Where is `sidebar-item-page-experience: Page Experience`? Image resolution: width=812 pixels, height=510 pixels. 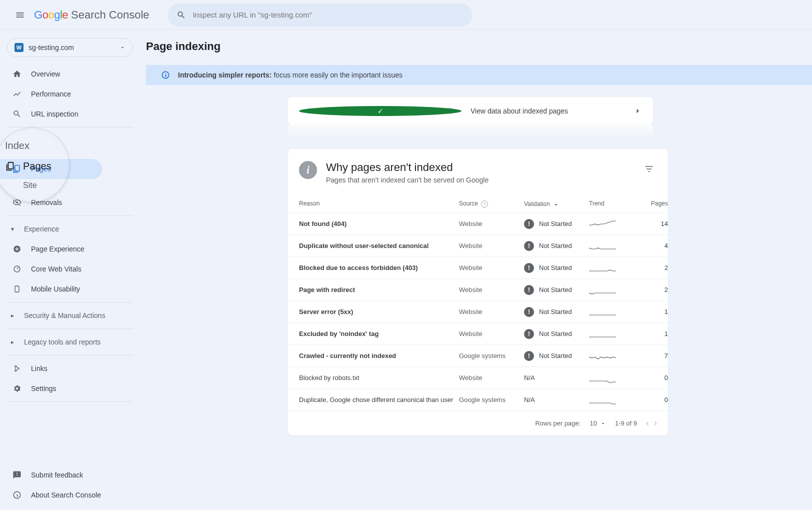
sidebar-item-page-experience: Page Experience is located at coordinates (65, 249).